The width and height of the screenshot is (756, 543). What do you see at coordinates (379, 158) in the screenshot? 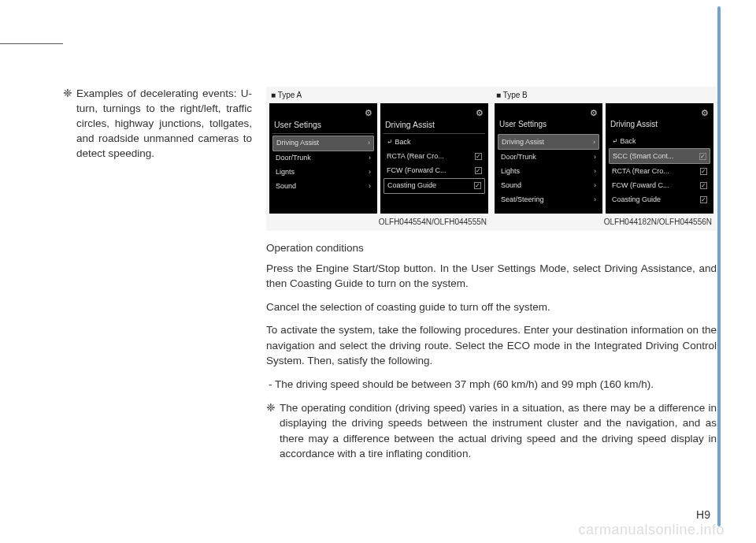
I see `screens-a: ⚙ User Setings Driving Assist›Door/Trunk…` at bounding box center [379, 158].